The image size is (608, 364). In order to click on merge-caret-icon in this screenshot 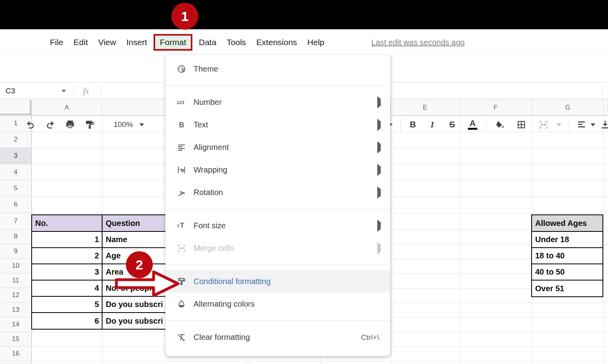, I will do `click(559, 125)`.